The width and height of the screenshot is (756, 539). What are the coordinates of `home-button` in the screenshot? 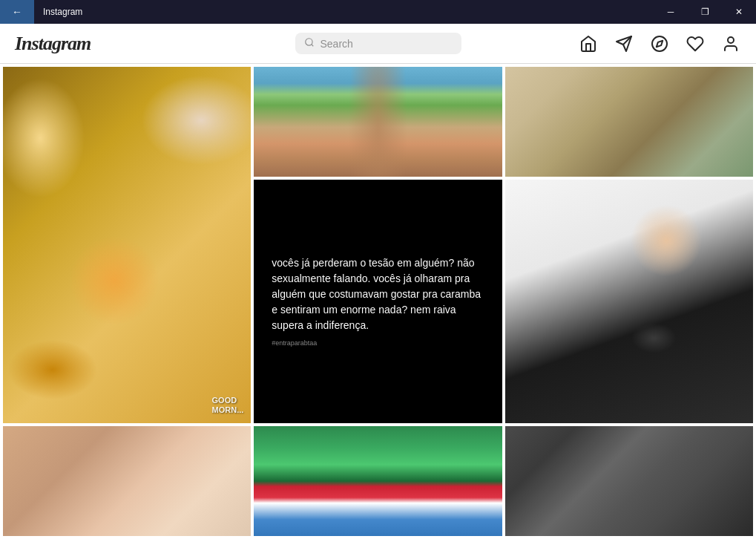 It's located at (588, 44).